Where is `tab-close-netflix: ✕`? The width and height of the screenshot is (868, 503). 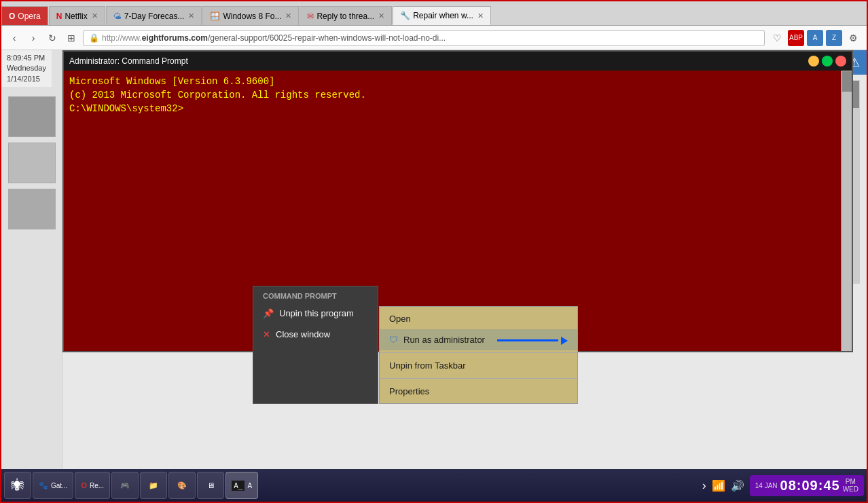 tab-close-netflix: ✕ is located at coordinates (95, 16).